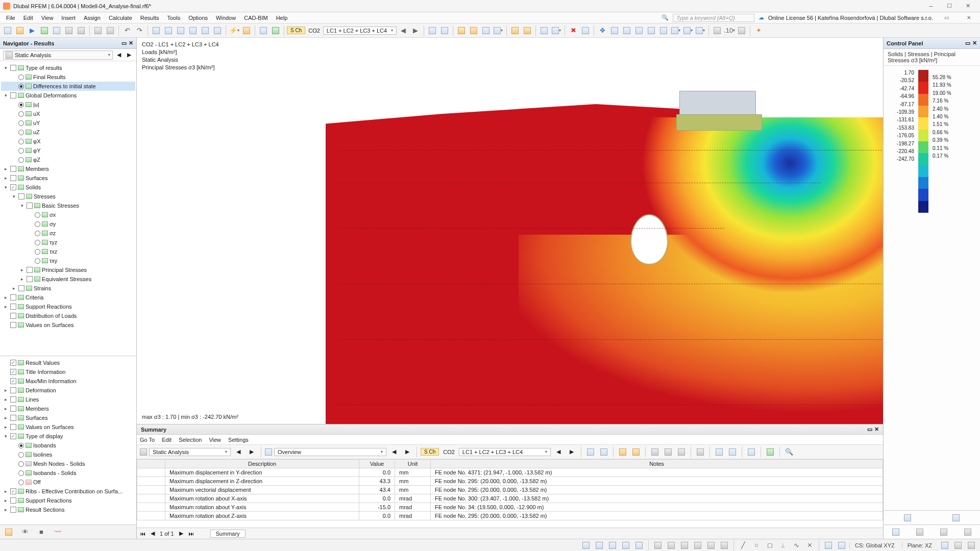 Image resolution: width=980 pixels, height=551 pixels. I want to click on sb-b4, so click(626, 545).